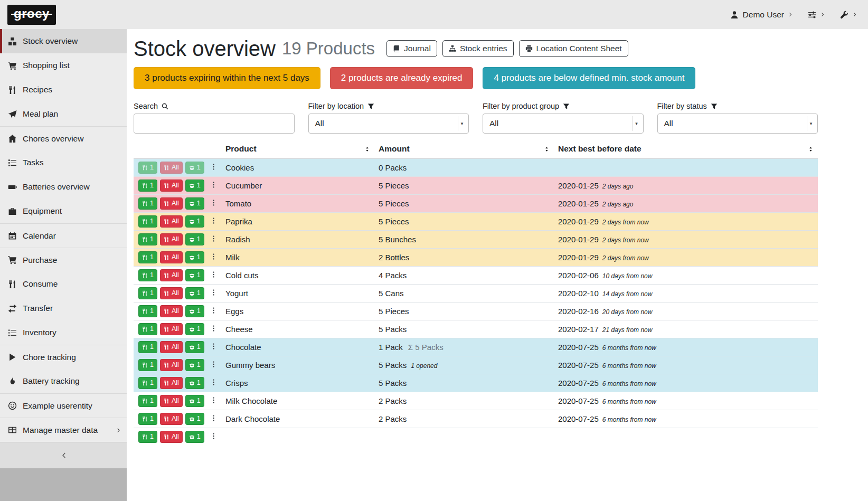 This screenshot has width=868, height=501. I want to click on sidebar-item-stock-overview: Stock overview, so click(63, 41).